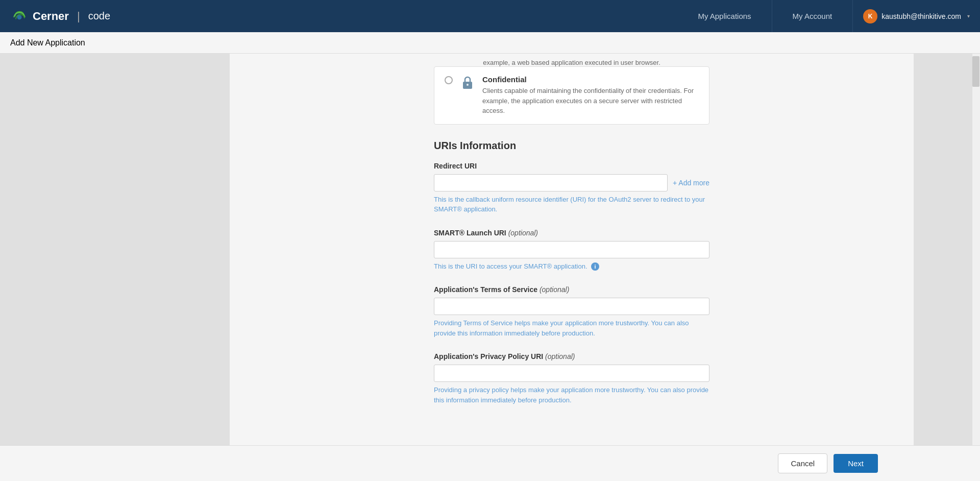 The height and width of the screenshot is (481, 980). I want to click on cerner-logo, so click(19, 16).